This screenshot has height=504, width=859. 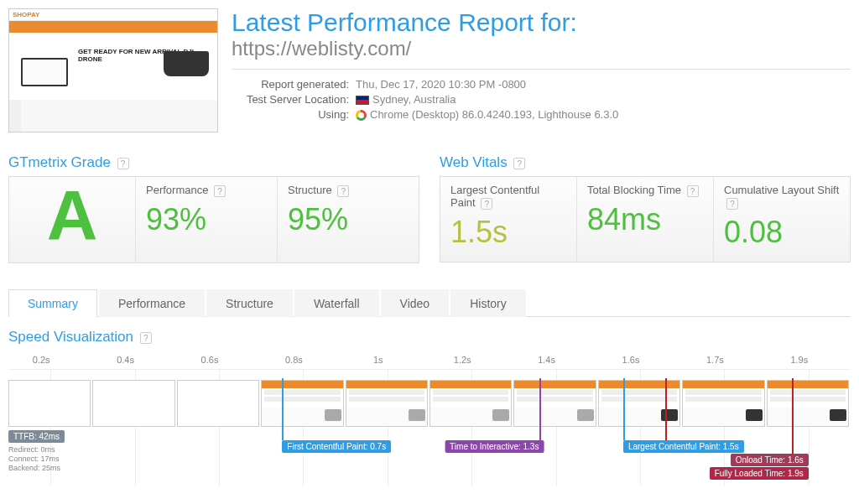 I want to click on tick: 1.4s, so click(x=547, y=360).